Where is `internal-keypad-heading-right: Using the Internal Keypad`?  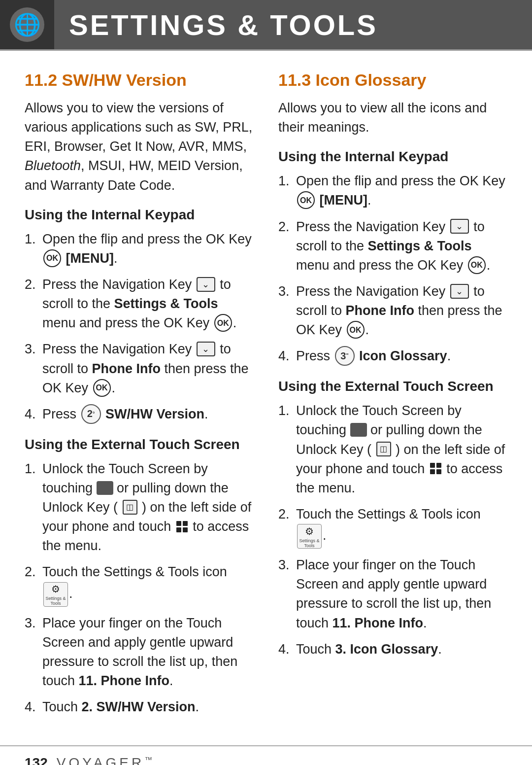
internal-keypad-heading-right: Using the Internal Keypad is located at coordinates (393, 157).